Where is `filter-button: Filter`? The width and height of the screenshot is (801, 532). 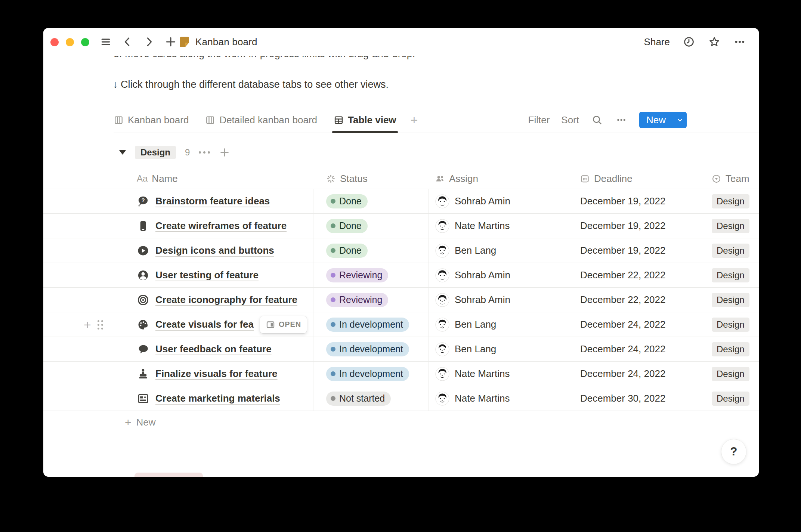 filter-button: Filter is located at coordinates (539, 120).